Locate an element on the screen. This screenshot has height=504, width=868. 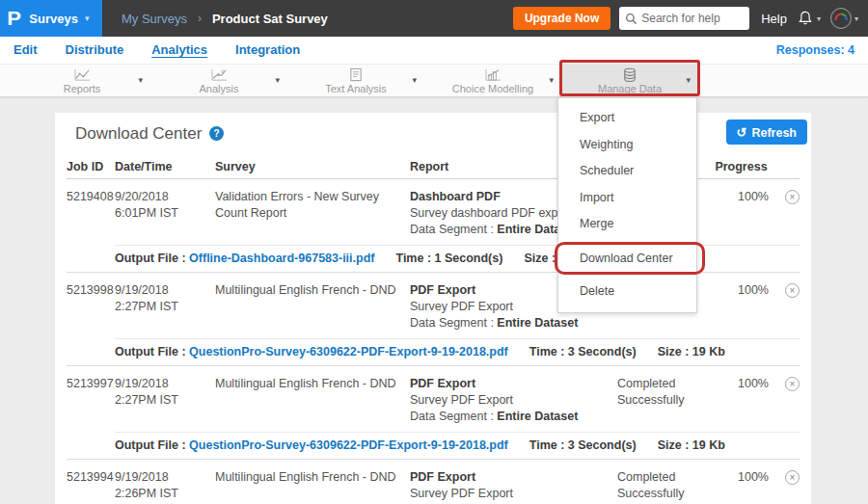
analytics-toolbar: Reports ▾ Analysis ▾ Text Analysis ▾ Cho… is located at coordinates (434, 81).